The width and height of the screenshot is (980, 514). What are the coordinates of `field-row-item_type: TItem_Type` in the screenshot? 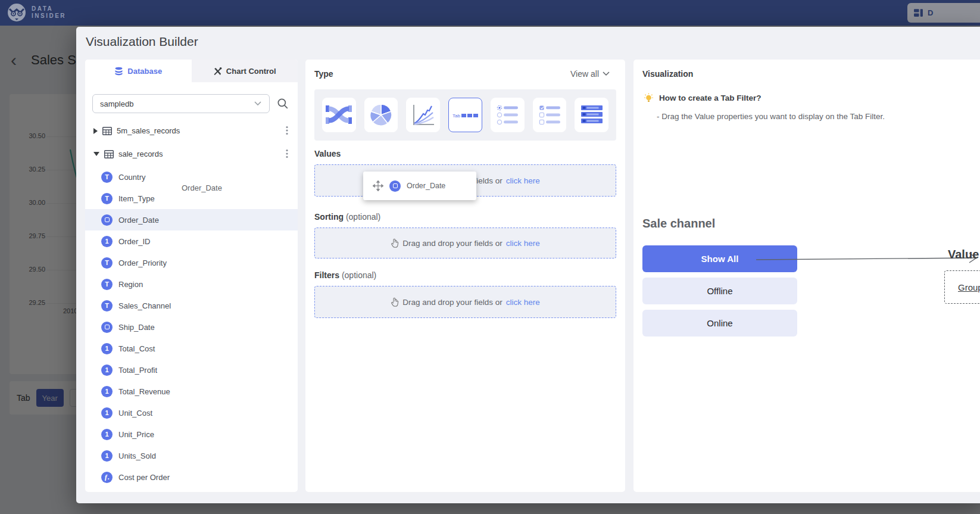 It's located at (192, 198).